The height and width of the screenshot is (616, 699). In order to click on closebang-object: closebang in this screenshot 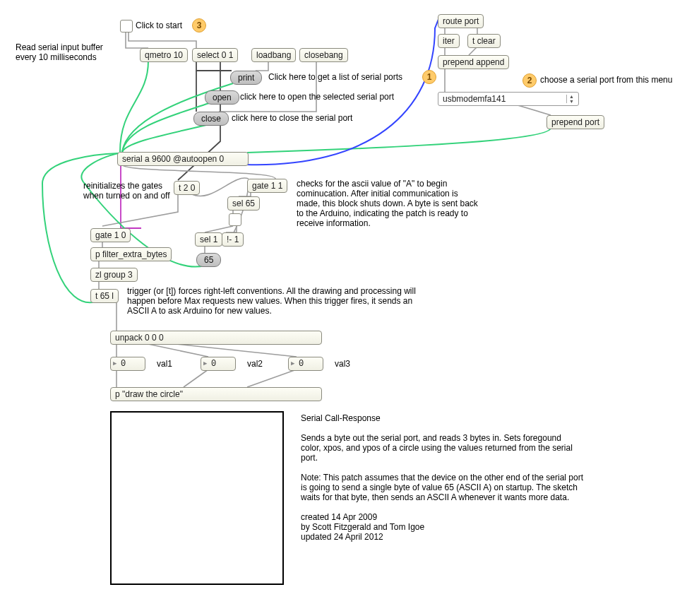, I will do `click(323, 55)`.